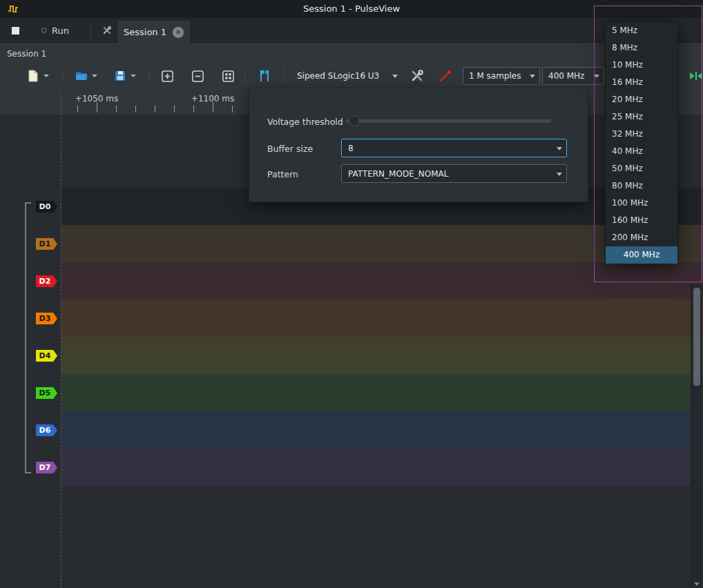  What do you see at coordinates (47, 244) in the screenshot?
I see `channel-tag-D1: D1` at bounding box center [47, 244].